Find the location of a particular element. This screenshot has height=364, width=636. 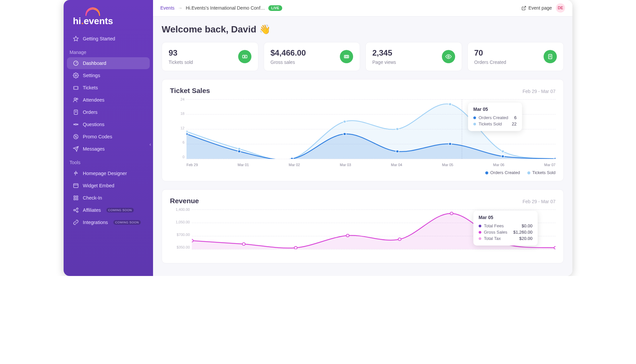

stat-label: Gross sales is located at coordinates (288, 62).